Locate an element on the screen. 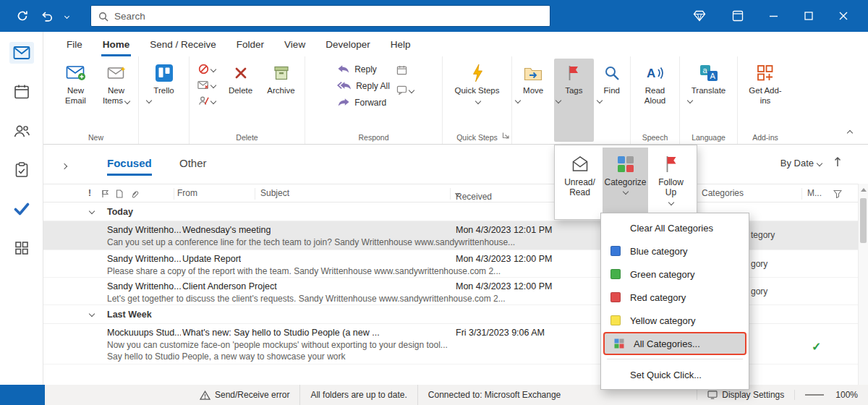 Image resolution: width=868 pixels, height=405 pixels. column-mentions: M... is located at coordinates (814, 193).